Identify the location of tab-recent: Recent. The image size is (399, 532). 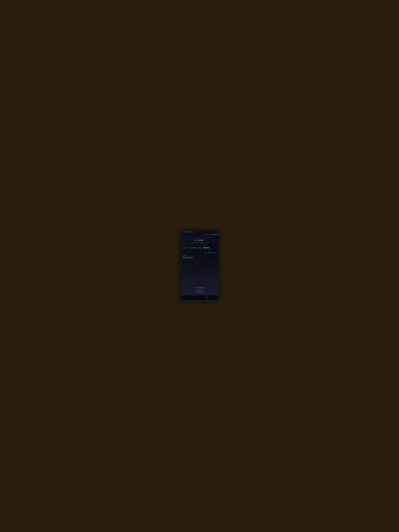
(193, 248).